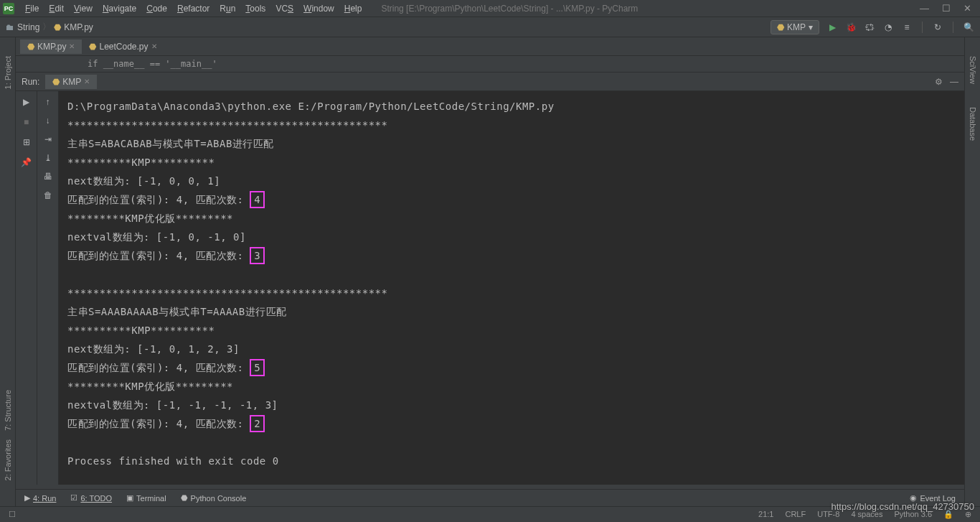 This screenshot has width=980, height=522. Describe the element at coordinates (9, 9) in the screenshot. I see `app-logo: PC` at that location.